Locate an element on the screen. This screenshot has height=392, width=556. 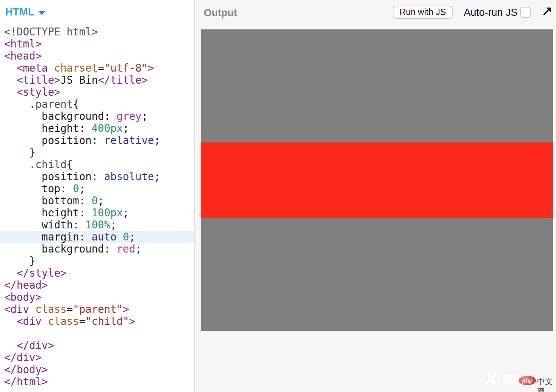
code-line: width: 100%; is located at coordinates (97, 225).